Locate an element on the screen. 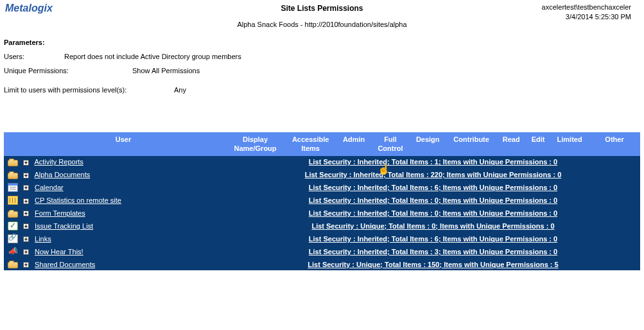 The height and width of the screenshot is (330, 644). report-timestamp: 3/4/2014 5:25:30 PM is located at coordinates (587, 17).